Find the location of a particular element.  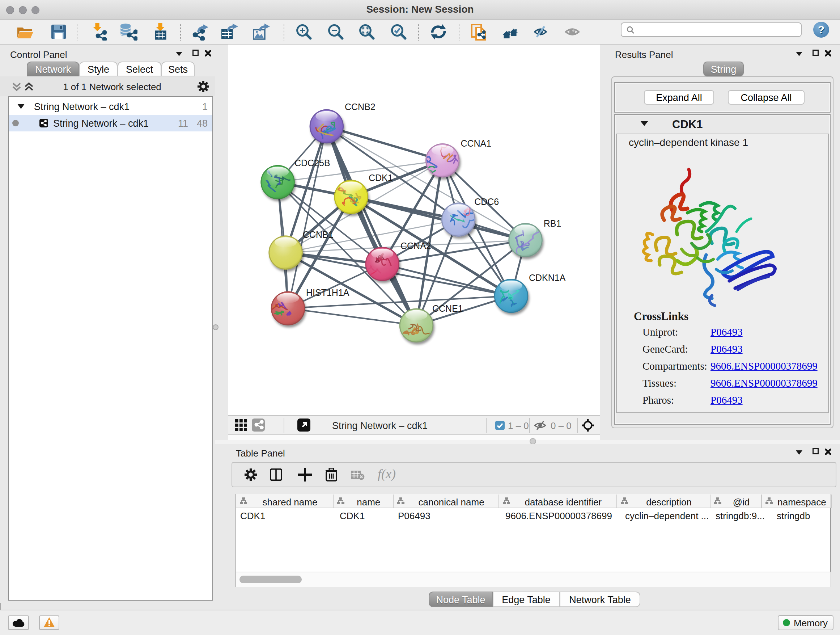

svg-text: CCNB1 is located at coordinates (318, 235).